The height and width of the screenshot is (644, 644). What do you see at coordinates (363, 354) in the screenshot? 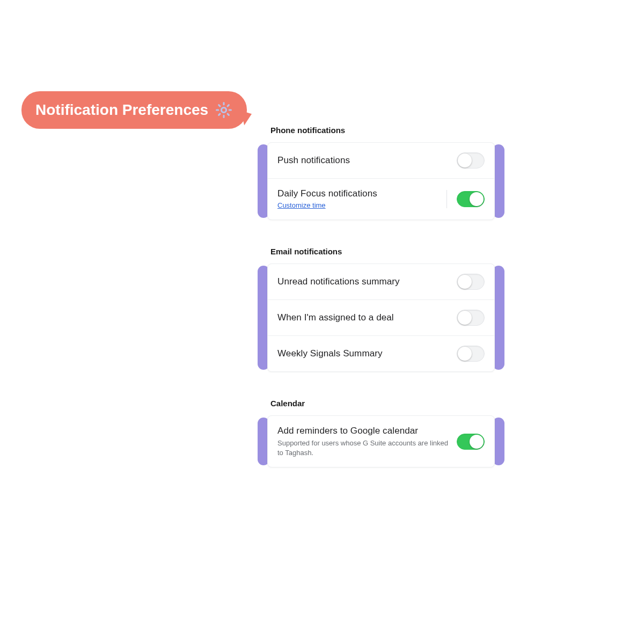
I see `row-title: Weekly Signals Summary` at bounding box center [363, 354].